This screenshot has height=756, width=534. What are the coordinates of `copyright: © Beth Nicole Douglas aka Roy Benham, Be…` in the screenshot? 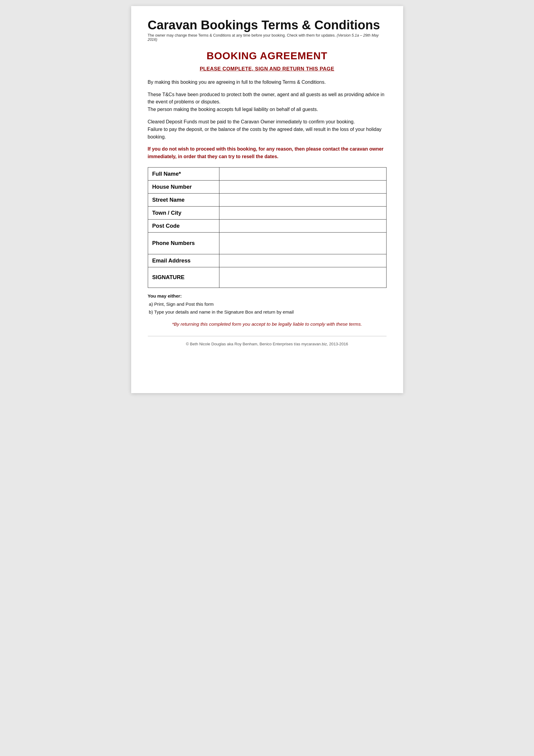 It's located at (267, 344).